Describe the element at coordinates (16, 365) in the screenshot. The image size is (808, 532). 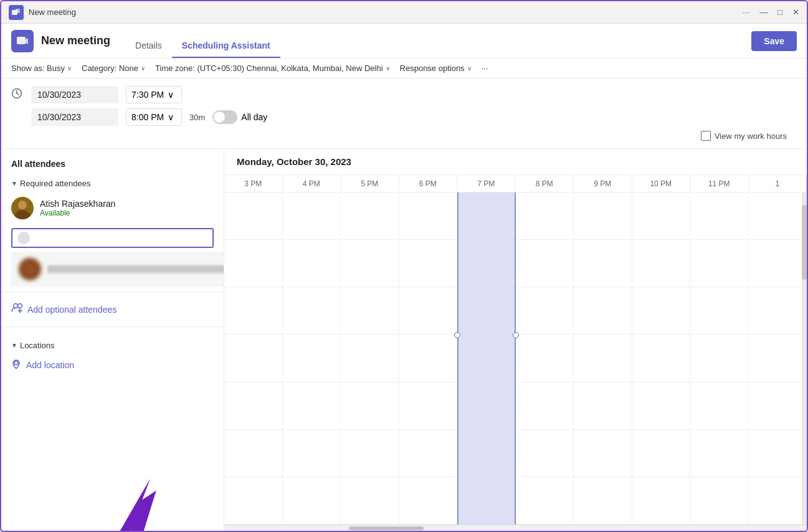
I see `location-icon` at that location.